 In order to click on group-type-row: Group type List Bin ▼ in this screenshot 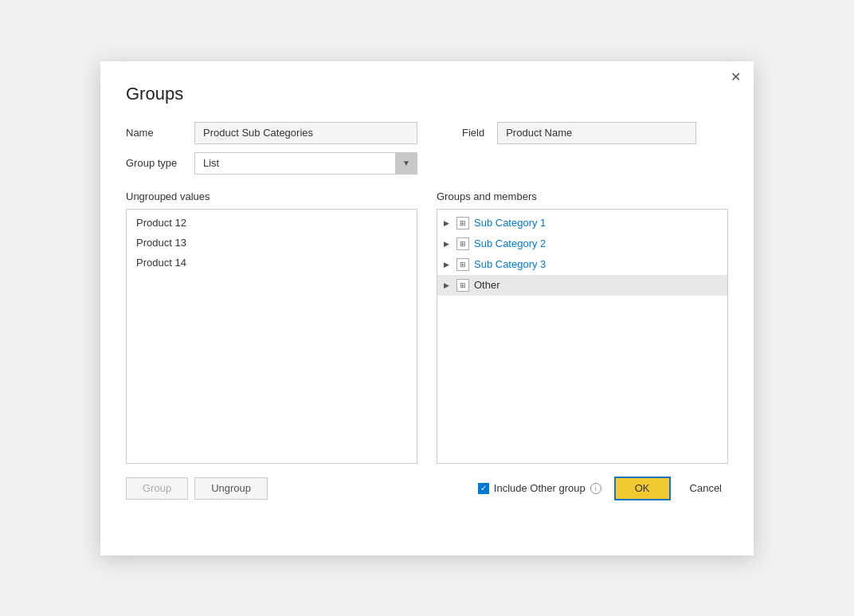, I will do `click(427, 163)`.